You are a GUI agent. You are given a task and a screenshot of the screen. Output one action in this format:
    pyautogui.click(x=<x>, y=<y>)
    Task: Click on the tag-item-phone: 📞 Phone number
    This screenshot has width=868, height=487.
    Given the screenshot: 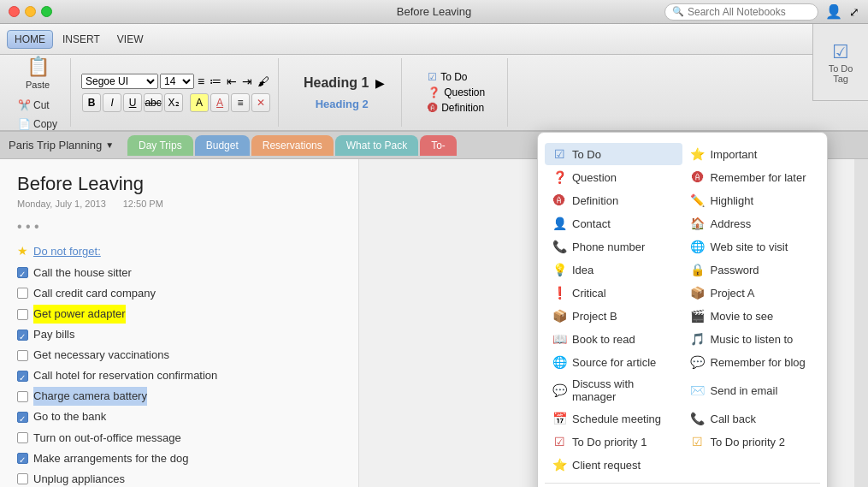 What is the action you would take?
    pyautogui.click(x=614, y=246)
    